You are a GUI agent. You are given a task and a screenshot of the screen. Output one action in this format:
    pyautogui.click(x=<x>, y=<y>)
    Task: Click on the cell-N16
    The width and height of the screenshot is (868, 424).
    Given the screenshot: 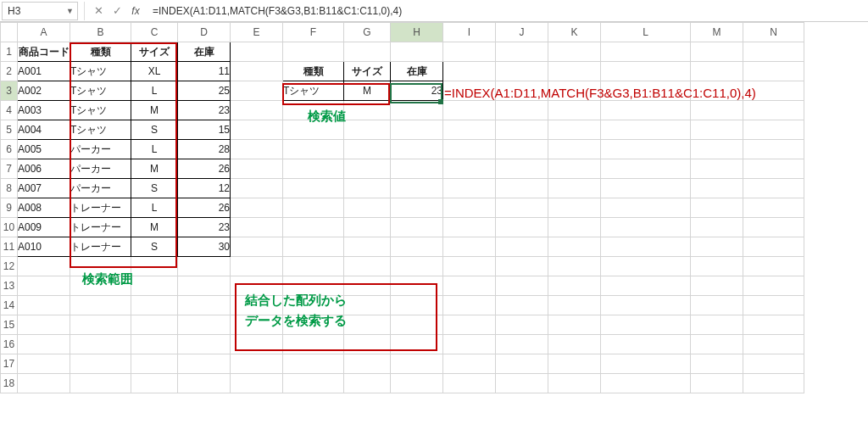 What is the action you would take?
    pyautogui.click(x=774, y=344)
    